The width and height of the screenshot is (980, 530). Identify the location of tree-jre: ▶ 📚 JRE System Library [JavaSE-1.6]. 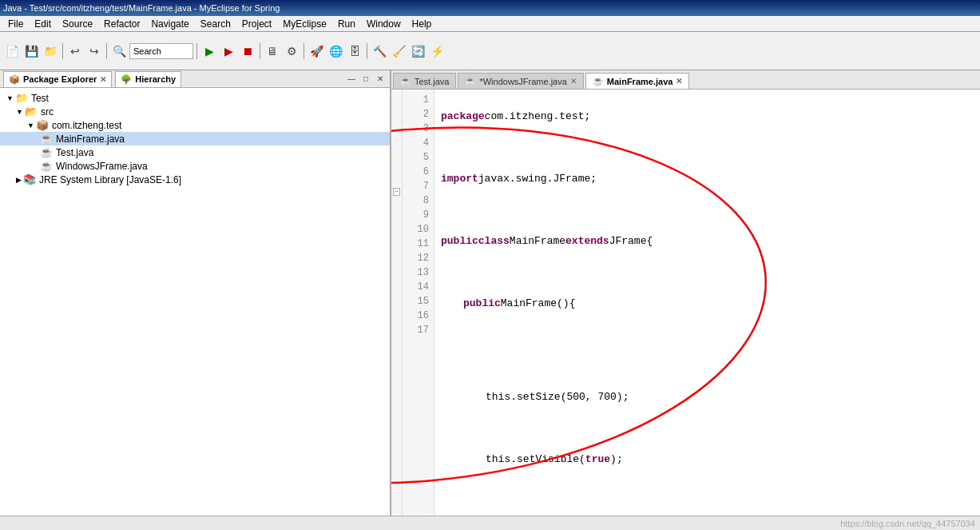
(195, 179).